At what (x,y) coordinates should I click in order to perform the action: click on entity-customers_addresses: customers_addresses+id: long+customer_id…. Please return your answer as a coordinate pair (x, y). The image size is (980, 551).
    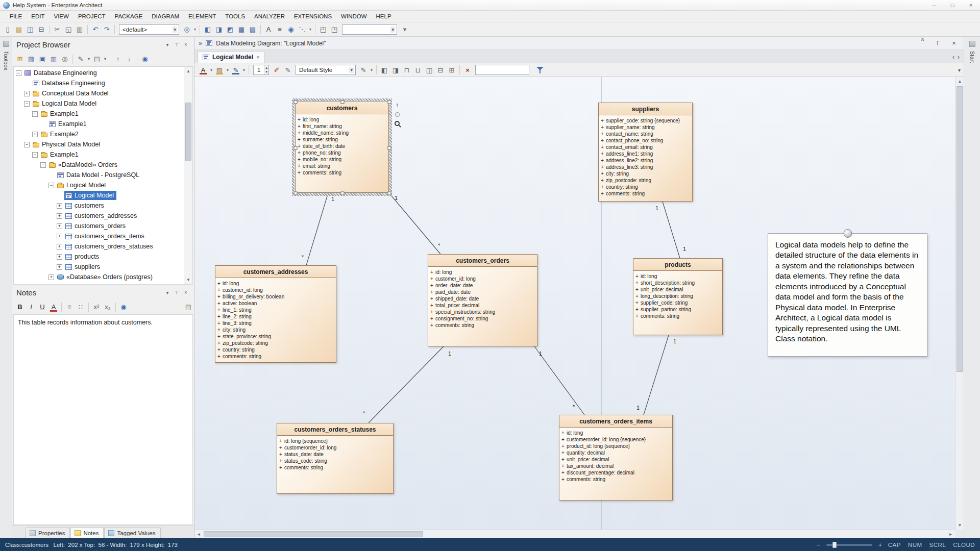
    Looking at the image, I should click on (276, 314).